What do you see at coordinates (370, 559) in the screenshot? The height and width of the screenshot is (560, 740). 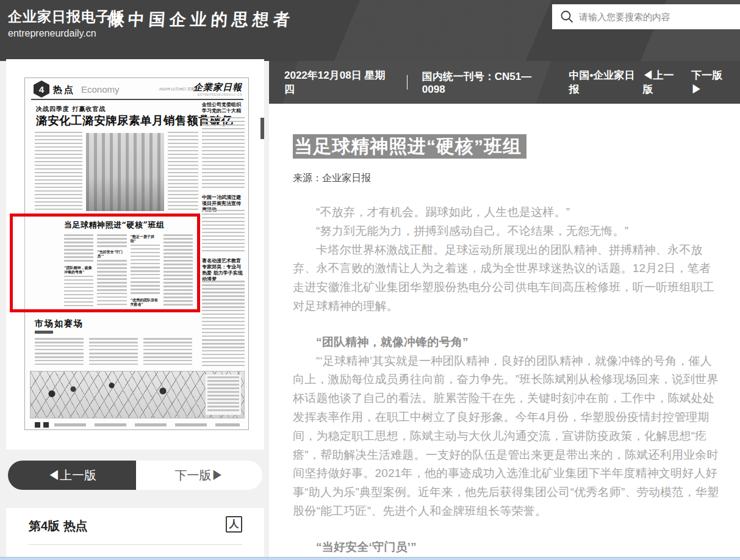 I see `bottom-bar` at bounding box center [370, 559].